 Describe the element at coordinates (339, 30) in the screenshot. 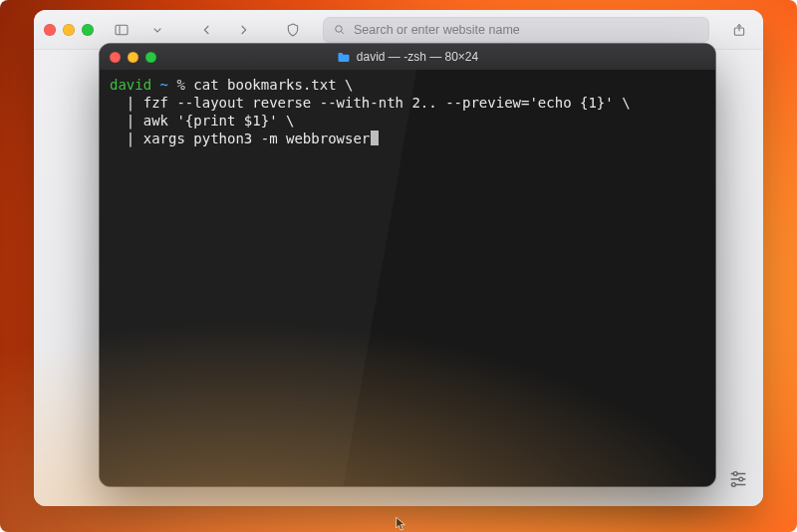

I see `search-icon` at that location.